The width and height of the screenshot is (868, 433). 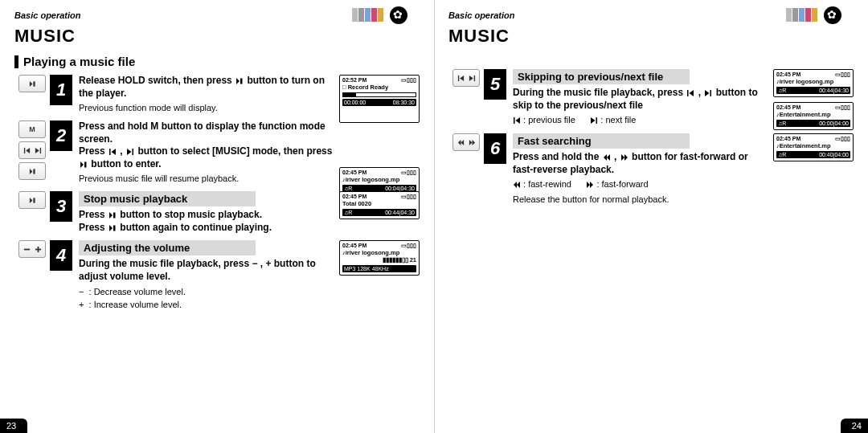 What do you see at coordinates (207, 157) in the screenshot?
I see `step2-lead-b: Press , button to select [MUSIC] mode, t…` at bounding box center [207, 157].